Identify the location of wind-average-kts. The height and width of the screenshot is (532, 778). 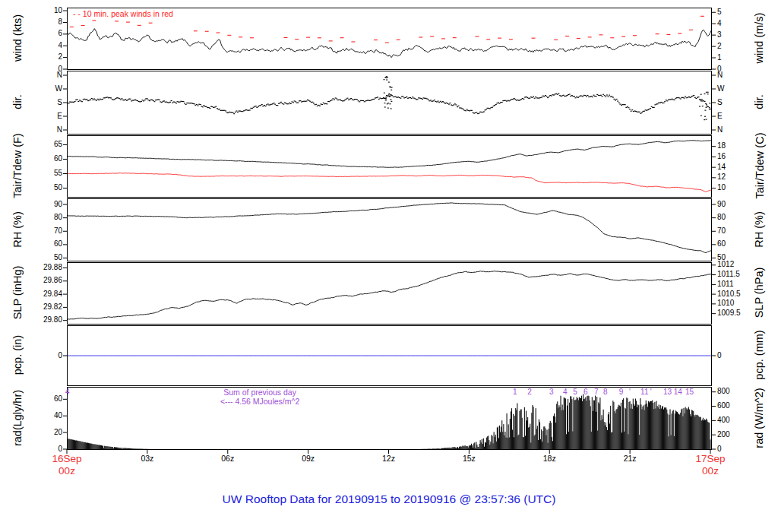
(389, 43).